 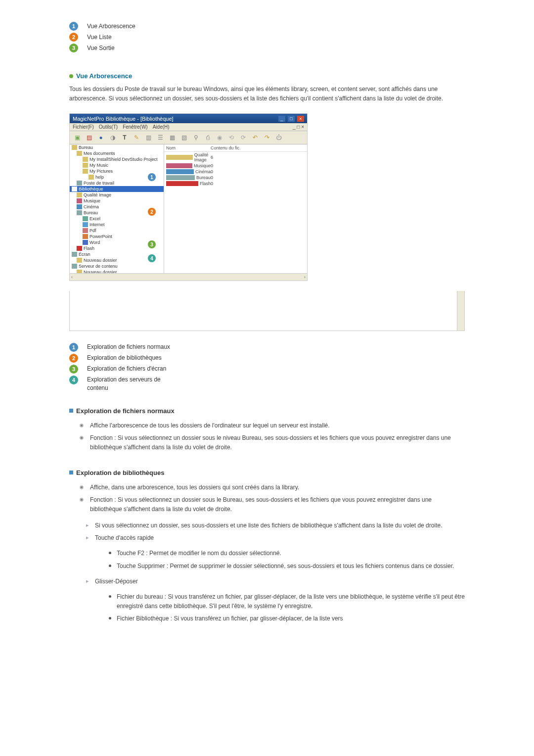 I want to click on legend-label: Exploration de fichiers d'écran, so click(x=127, y=369).